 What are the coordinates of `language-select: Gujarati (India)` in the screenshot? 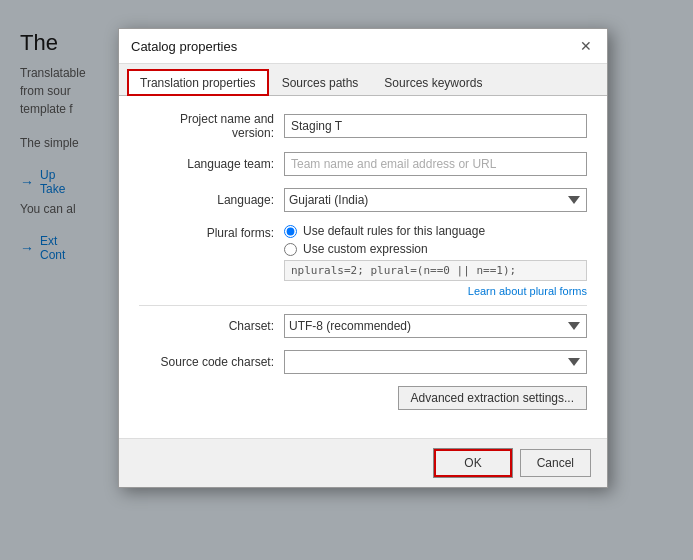 It's located at (436, 200).